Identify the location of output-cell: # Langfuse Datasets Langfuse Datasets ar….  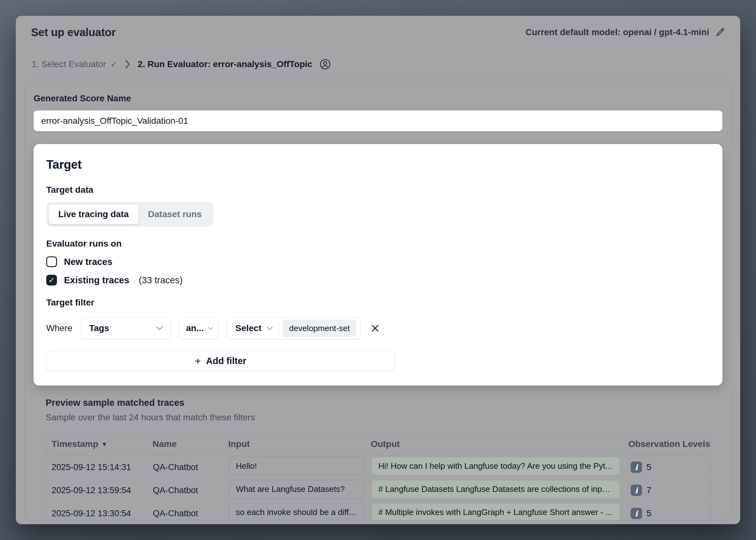
(496, 489).